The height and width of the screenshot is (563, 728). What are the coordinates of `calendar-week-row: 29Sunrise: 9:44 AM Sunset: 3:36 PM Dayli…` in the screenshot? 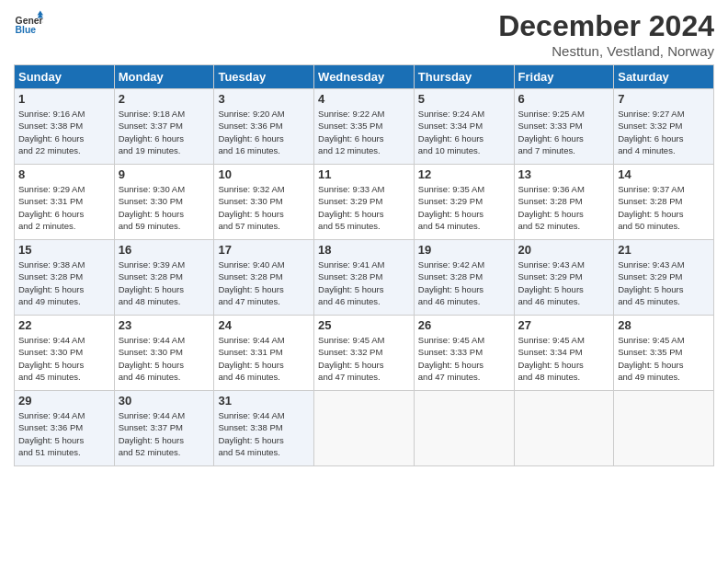 It's located at (364, 429).